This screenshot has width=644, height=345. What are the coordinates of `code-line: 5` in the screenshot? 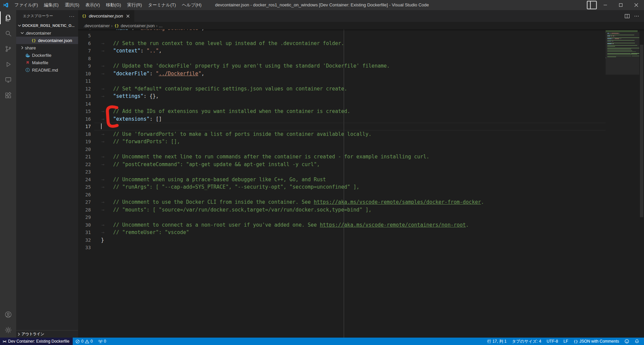 It's located at (342, 36).